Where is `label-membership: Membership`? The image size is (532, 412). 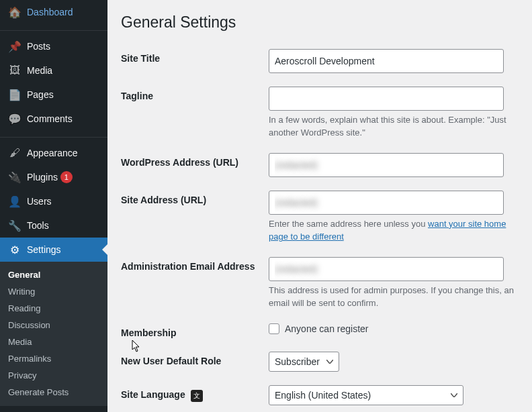 label-membership: Membership is located at coordinates (195, 331).